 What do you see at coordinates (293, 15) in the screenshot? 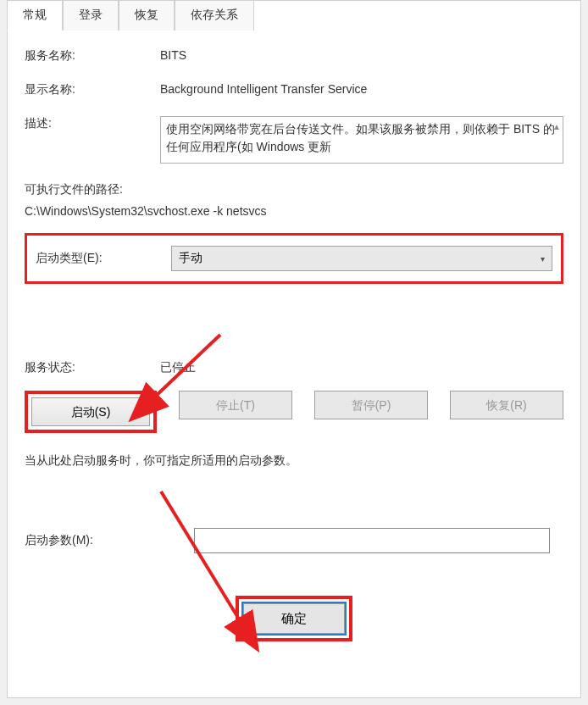
I see `tab-bar: 常规 登录 恢复 依存关系` at bounding box center [293, 15].